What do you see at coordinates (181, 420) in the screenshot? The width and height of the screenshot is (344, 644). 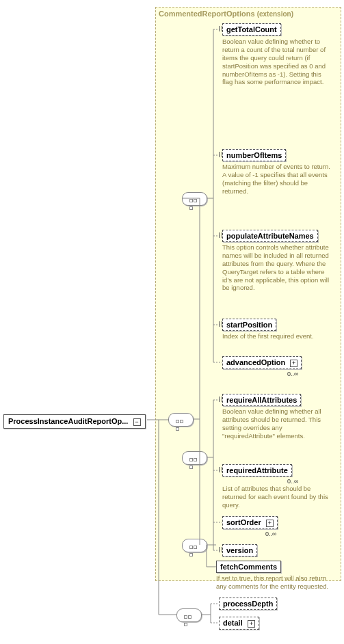 I see `sequence-ext` at bounding box center [181, 420].